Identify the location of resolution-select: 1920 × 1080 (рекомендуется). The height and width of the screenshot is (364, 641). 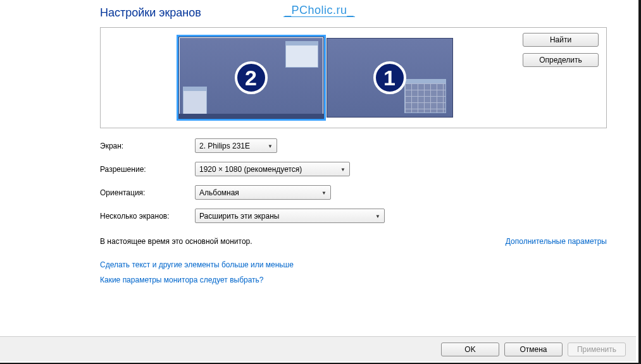
(272, 169).